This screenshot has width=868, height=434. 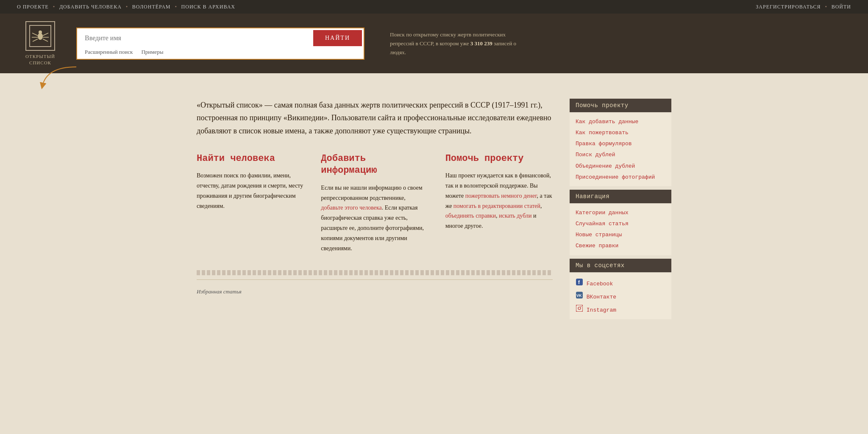 What do you see at coordinates (351, 207) in the screenshot?
I see `add-person-link: добавьте этого человека` at bounding box center [351, 207].